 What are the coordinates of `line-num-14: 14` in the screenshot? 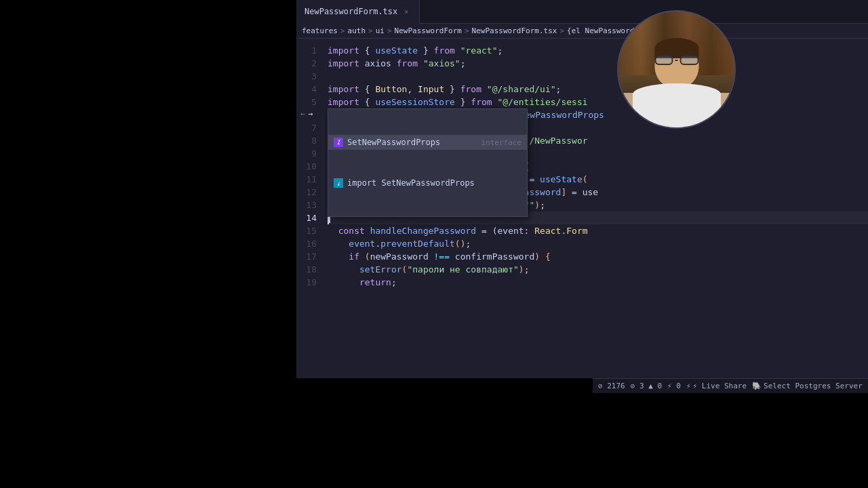 It's located at (307, 218).